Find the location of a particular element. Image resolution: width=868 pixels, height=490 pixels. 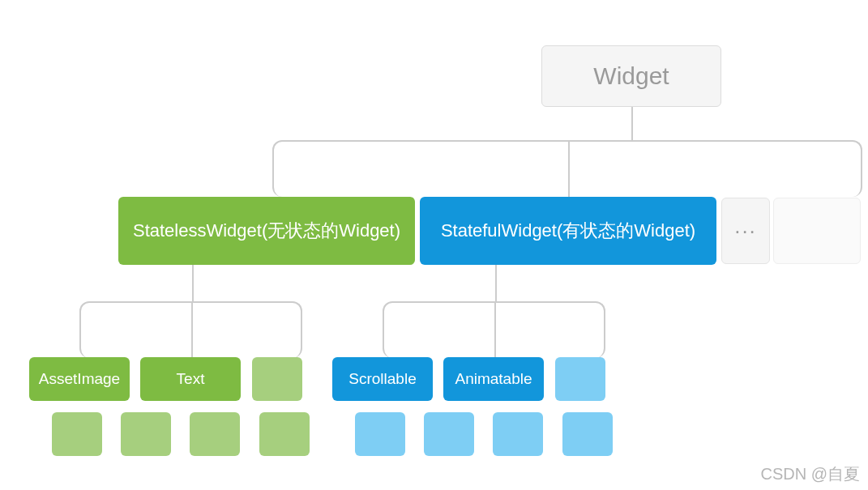

node-stateless-placeholder is located at coordinates (277, 379).